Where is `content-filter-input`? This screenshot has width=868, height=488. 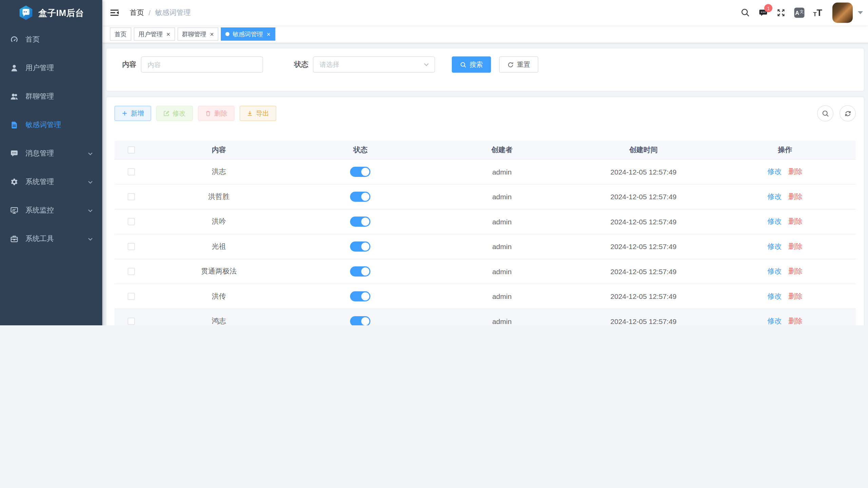
content-filter-input is located at coordinates (202, 65).